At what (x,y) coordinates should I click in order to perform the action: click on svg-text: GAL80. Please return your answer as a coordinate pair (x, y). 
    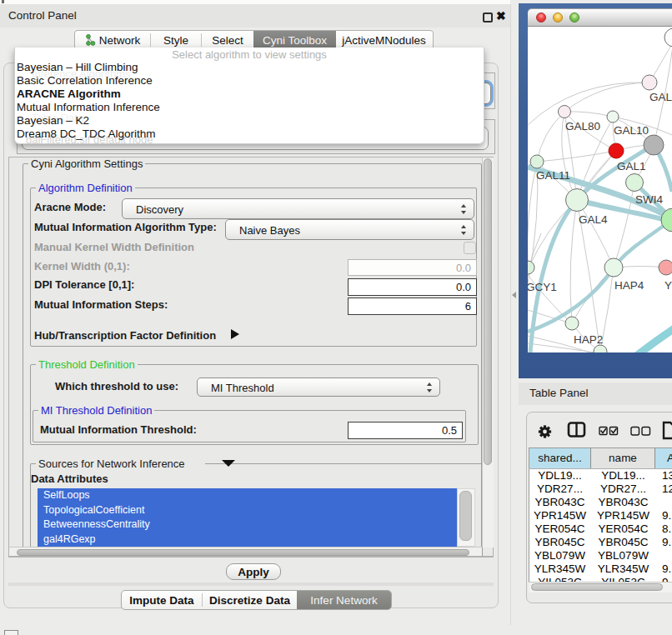
    Looking at the image, I should click on (583, 127).